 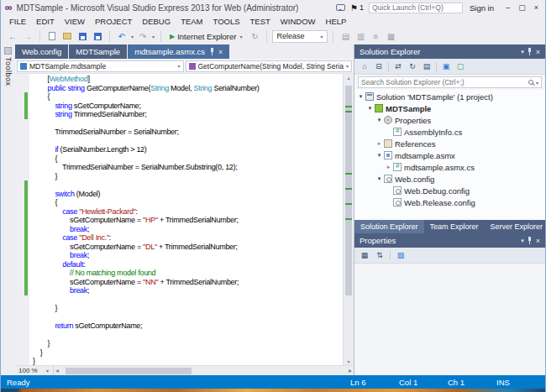 I want to click on tree-item-properties: ▾Properties, so click(x=450, y=120).